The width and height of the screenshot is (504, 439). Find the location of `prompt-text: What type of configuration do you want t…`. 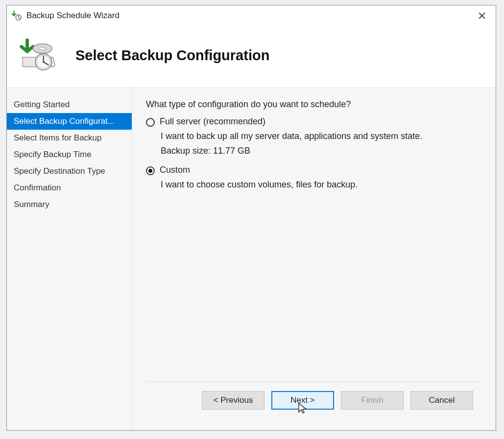

prompt-text: What type of configuration do you want t… is located at coordinates (314, 105).